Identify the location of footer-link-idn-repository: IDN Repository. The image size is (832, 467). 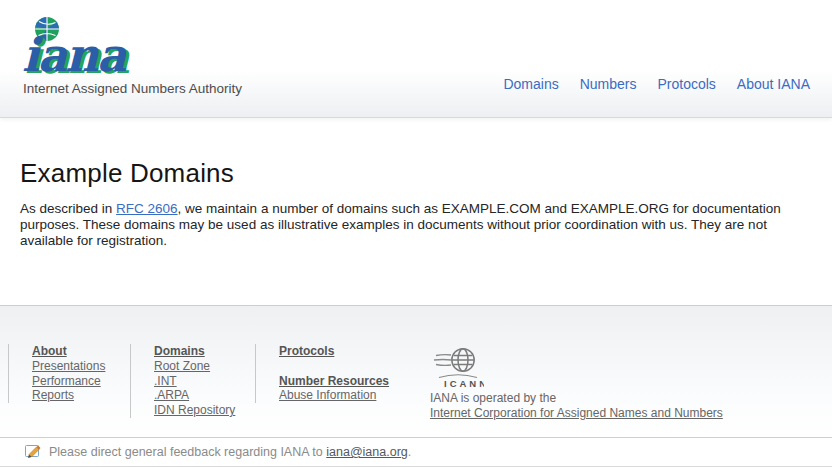
(204, 410).